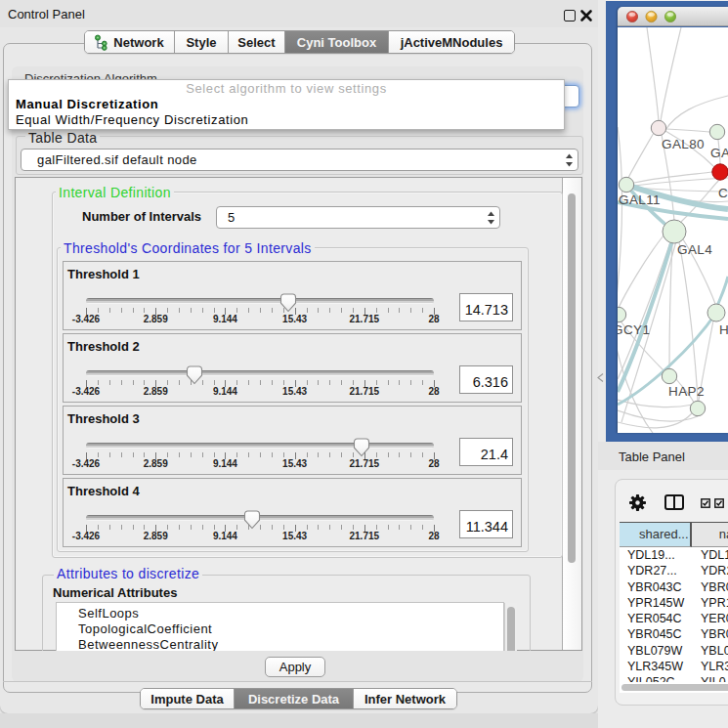 This screenshot has height=728, width=728. What do you see at coordinates (633, 330) in the screenshot?
I see `svg-text: GCY1` at bounding box center [633, 330].